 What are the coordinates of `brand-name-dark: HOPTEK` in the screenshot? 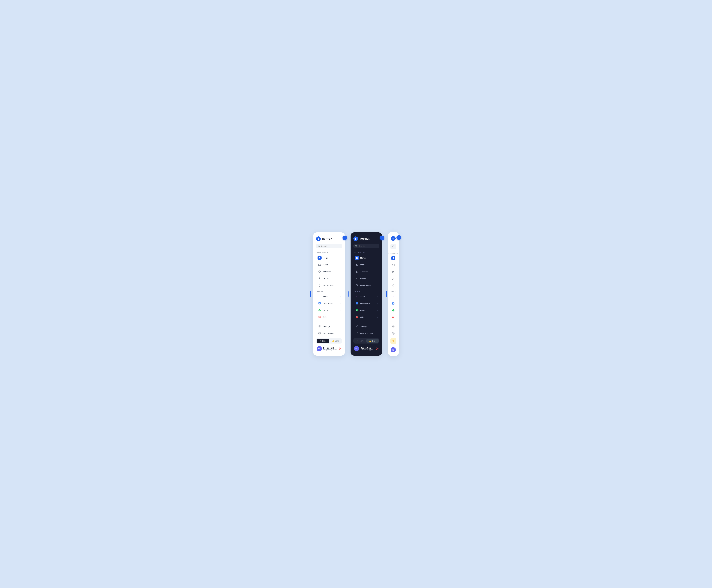 It's located at (364, 239).